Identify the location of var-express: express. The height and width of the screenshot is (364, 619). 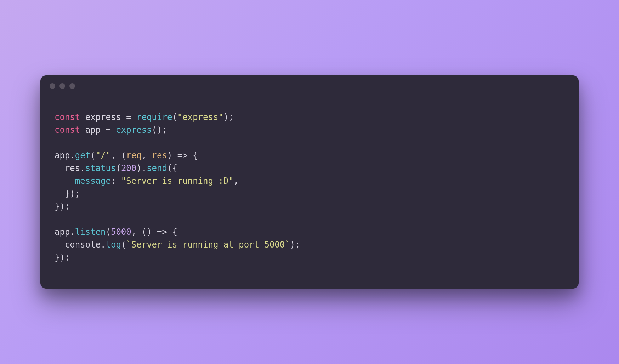
(103, 117).